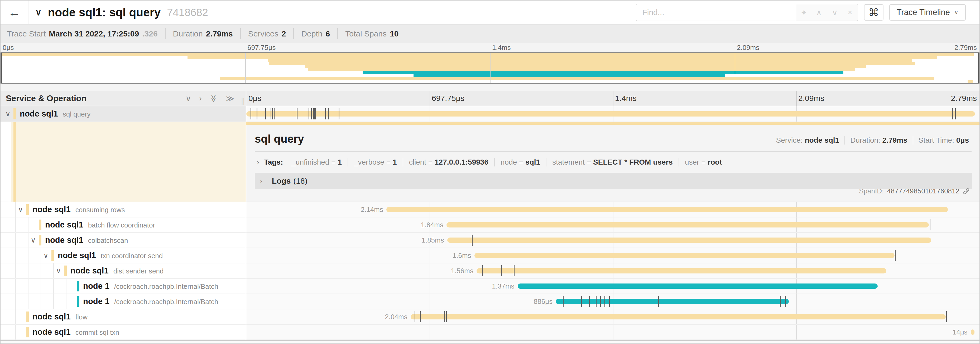 The width and height of the screenshot is (980, 344). What do you see at coordinates (81, 317) in the screenshot?
I see `span-operation-name: flow` at bounding box center [81, 317].